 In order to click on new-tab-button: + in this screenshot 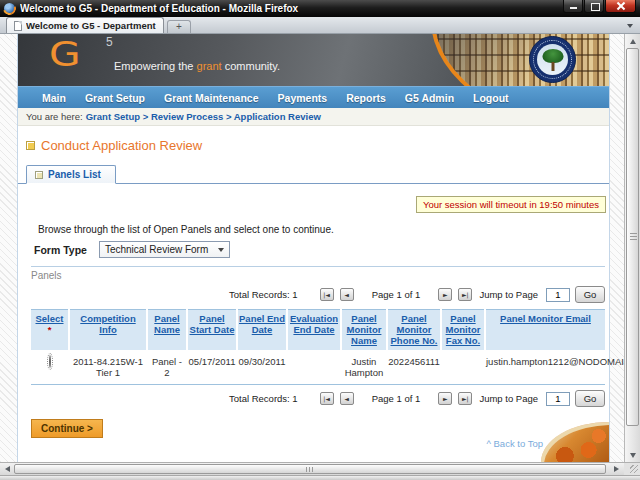, I will do `click(179, 26)`.